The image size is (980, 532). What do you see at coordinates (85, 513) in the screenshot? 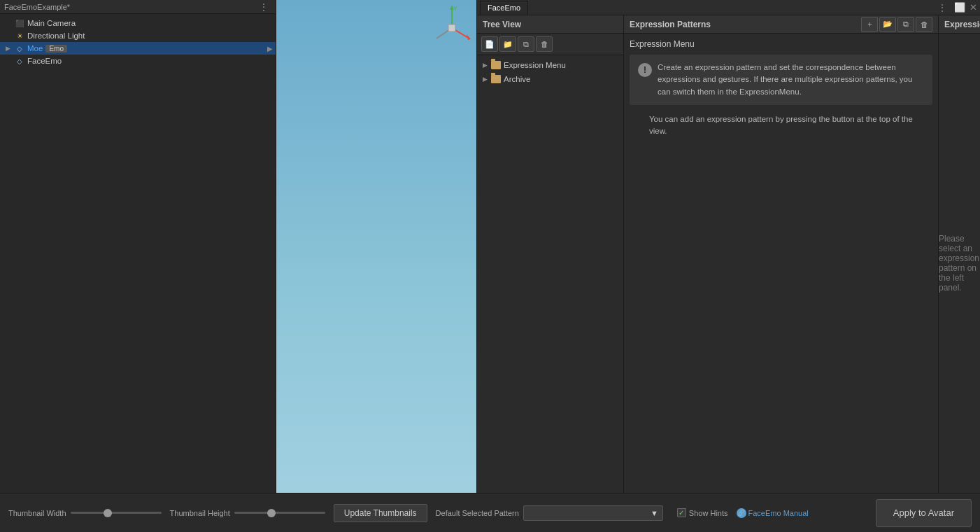
I see `thumbnail-width-control: Thumbnail Width` at bounding box center [85, 513].